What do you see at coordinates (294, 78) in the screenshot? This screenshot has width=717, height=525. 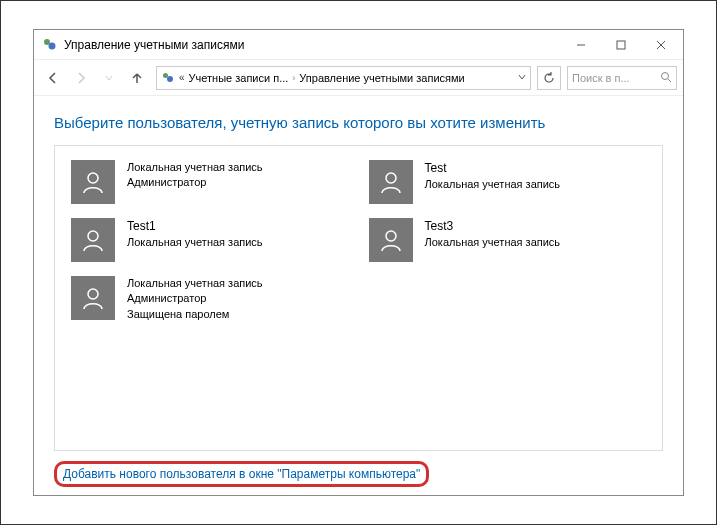 I see `chevron-right-icon: ›` at bounding box center [294, 78].